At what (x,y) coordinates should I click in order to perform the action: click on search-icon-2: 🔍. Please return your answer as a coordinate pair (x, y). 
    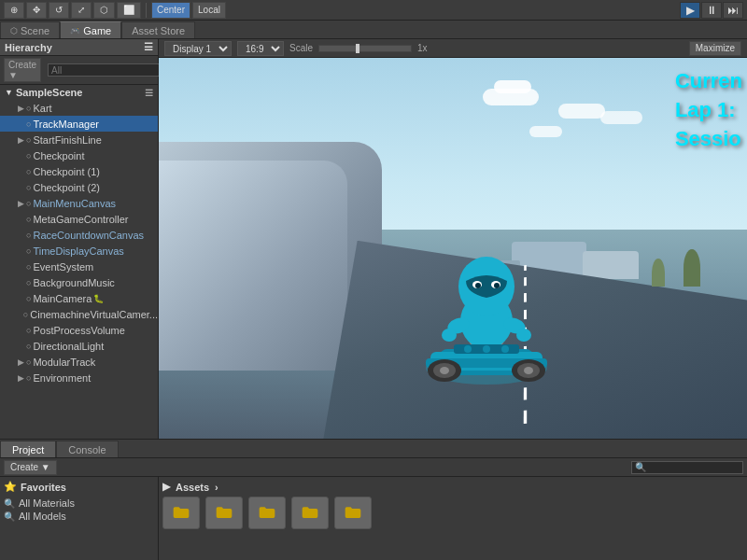
    Looking at the image, I should click on (9, 517).